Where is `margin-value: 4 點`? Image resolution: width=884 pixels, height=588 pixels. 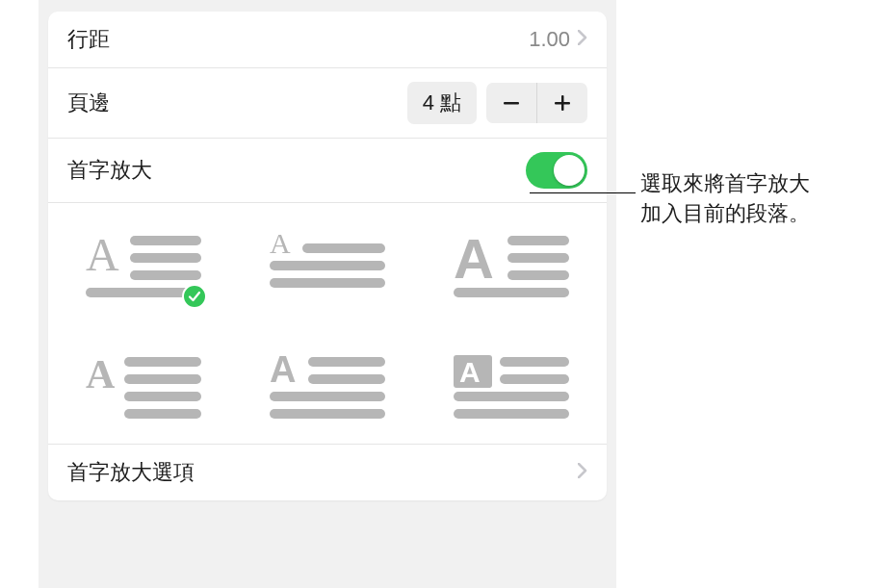
margin-value: 4 點 is located at coordinates (442, 103).